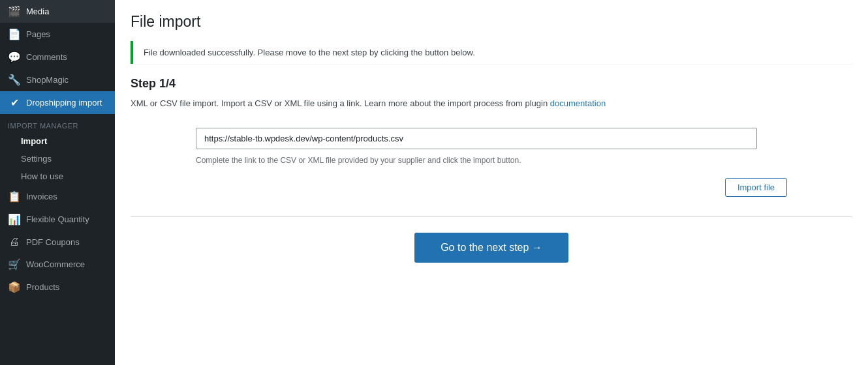 This screenshot has width=868, height=365. I want to click on sidebar-item-label: Invoices, so click(42, 197).